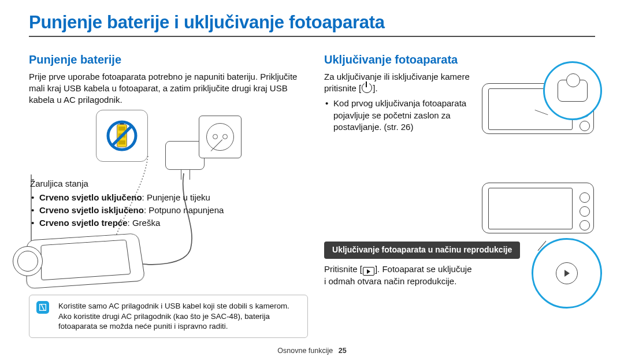 The height and width of the screenshot is (364, 624). Describe the element at coordinates (312, 351) in the screenshot. I see `page-footer: Osnovne funkcije 25` at that location.